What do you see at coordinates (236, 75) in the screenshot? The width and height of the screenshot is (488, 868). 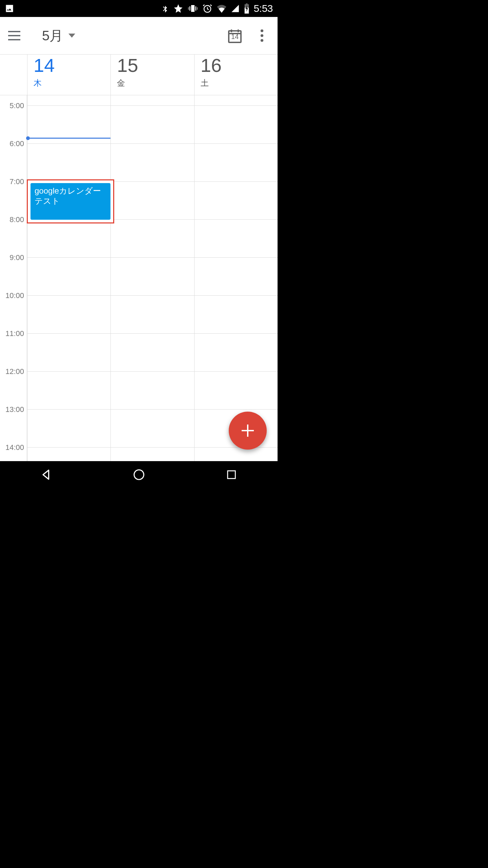 I see `day-header-16: 16 土` at bounding box center [236, 75].